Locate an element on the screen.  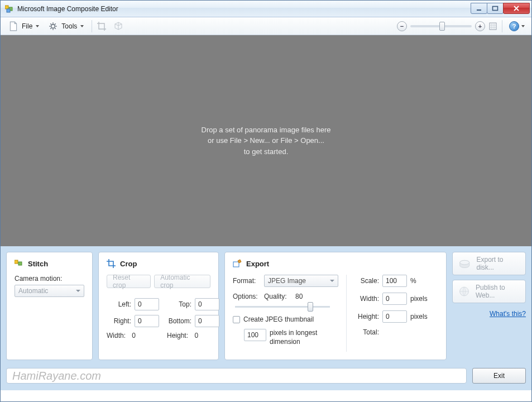
export-to-disk-button: Export to disk... is located at coordinates (489, 264).